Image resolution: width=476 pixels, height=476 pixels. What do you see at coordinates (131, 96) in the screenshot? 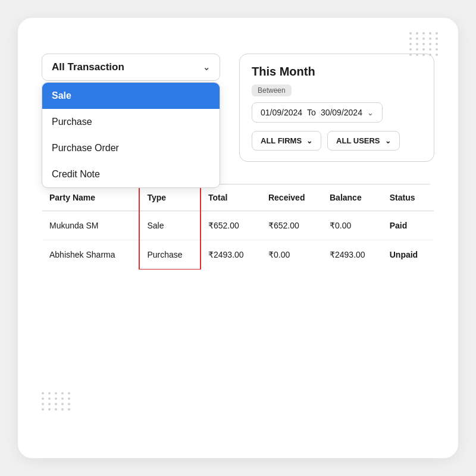
I see `dropdown-item-sale: Sale` at bounding box center [131, 96].